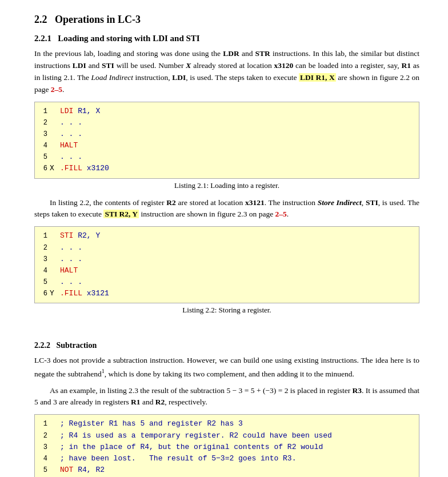 This screenshot has width=448, height=477. Describe the element at coordinates (255, 202) in the screenshot. I see `x3121-text: x3121` at that location.